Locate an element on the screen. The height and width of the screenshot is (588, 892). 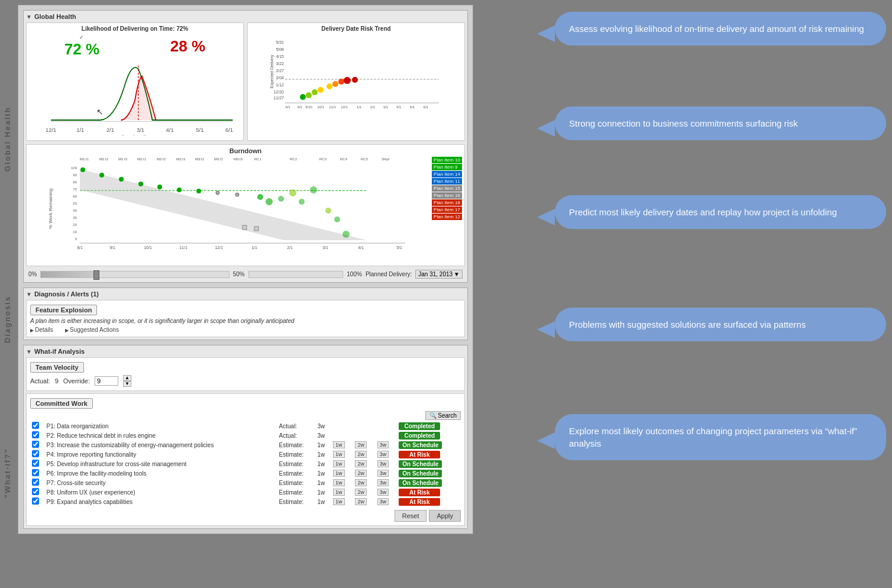
row-checkbox-cell is located at coordinates (37, 435).